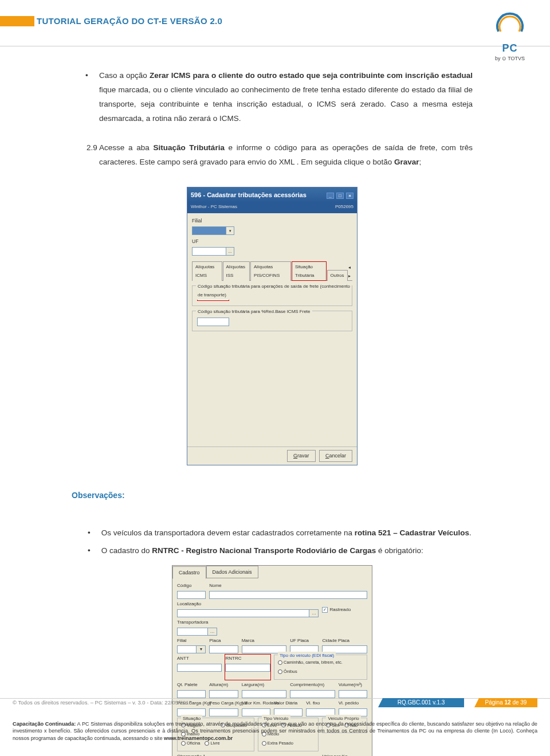 This screenshot has height=756, width=550. Describe the element at coordinates (207, 272) in the screenshot. I see `tab-aliquotas-icms: Alíquotas ICMS` at that location.